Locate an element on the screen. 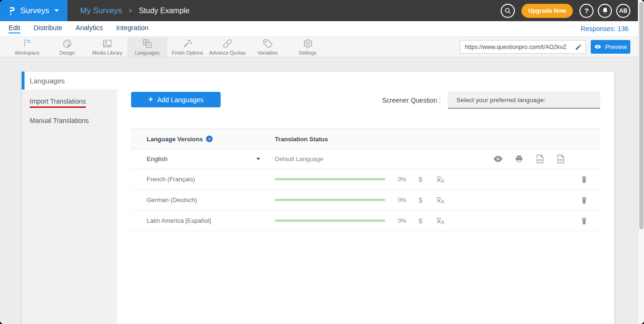 The height and width of the screenshot is (324, 644). panel-sidebar: Import Translations Manual Translations is located at coordinates (69, 207).